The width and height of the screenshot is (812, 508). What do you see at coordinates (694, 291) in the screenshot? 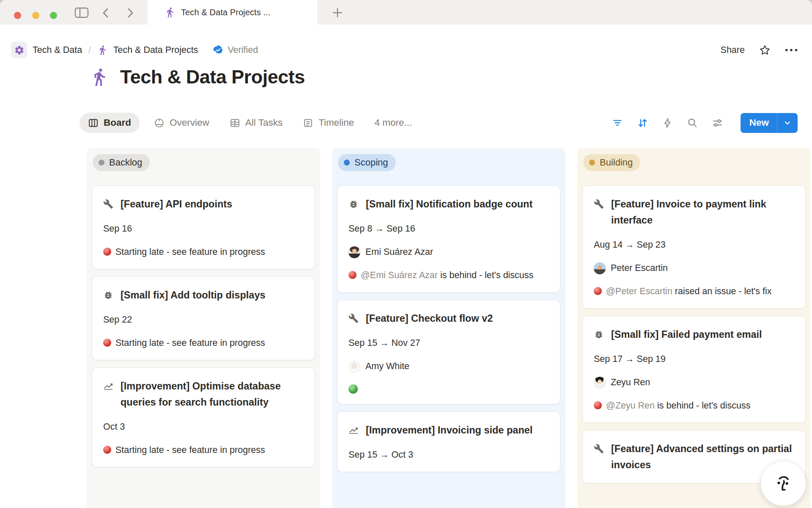
I see `card-status: @Peter Escartin raised an issue - let's …` at bounding box center [694, 291].